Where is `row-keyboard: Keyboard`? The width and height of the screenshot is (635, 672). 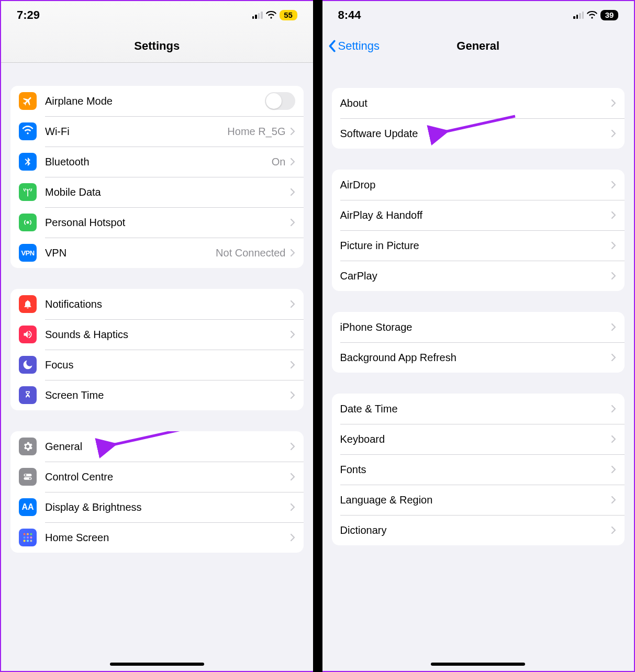 row-keyboard: Keyboard is located at coordinates (478, 439).